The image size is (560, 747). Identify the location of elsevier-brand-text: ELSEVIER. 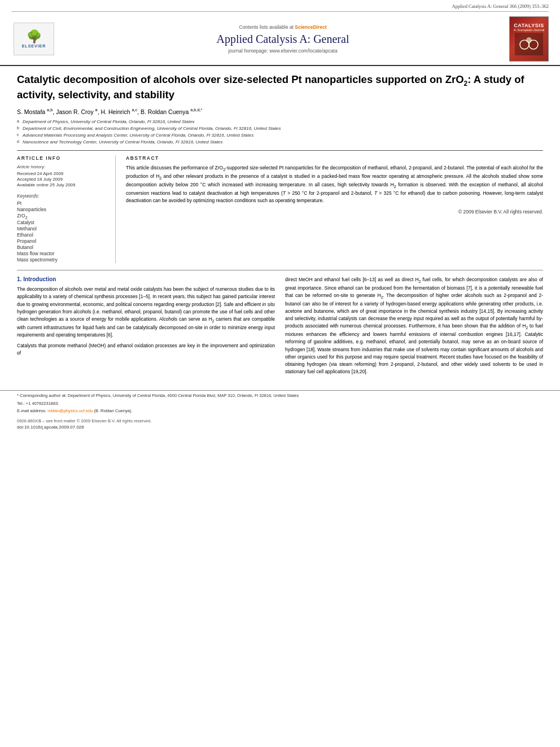
(34, 46).